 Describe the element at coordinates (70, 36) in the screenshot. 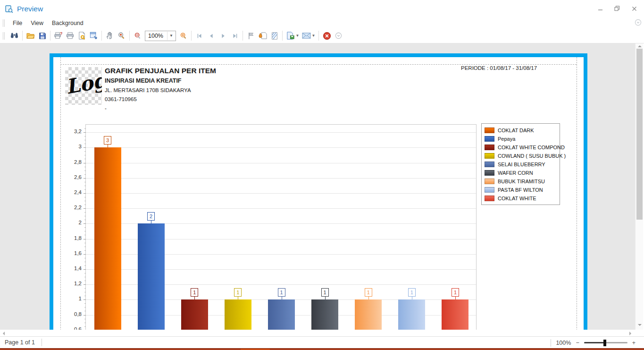

I see `quick-print-button` at that location.